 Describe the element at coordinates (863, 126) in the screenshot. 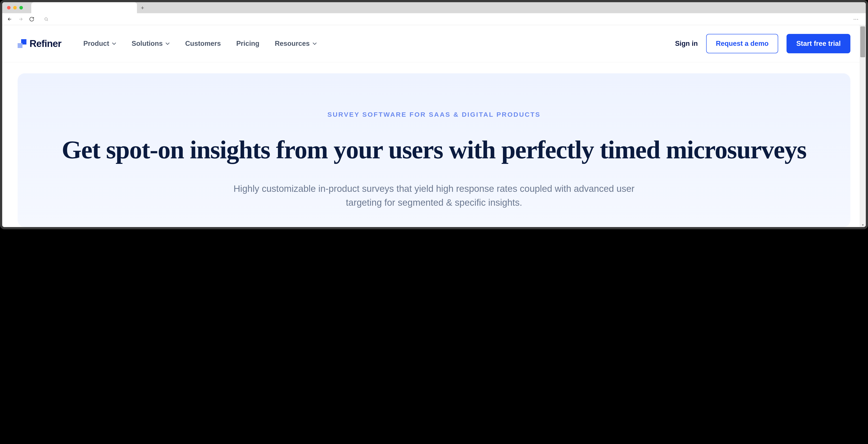

I see `scrollbar: ▾` at that location.